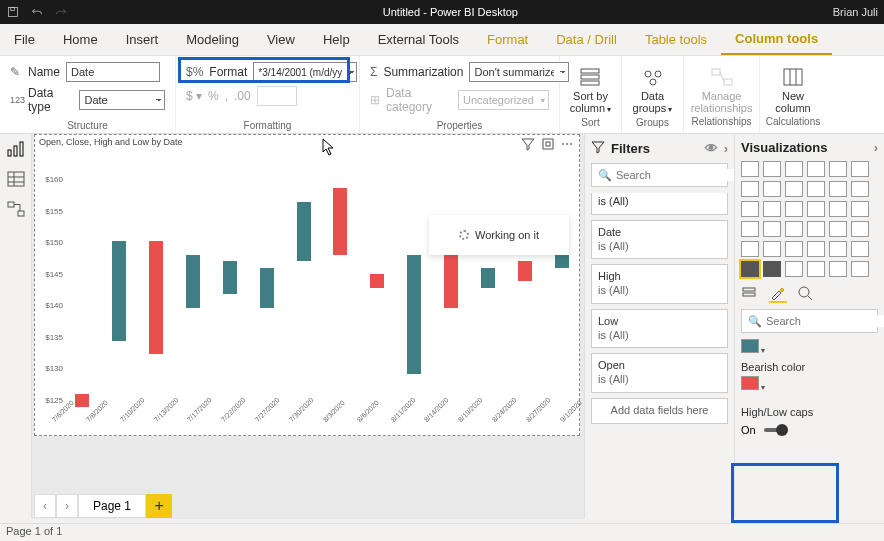  What do you see at coordinates (778, 294) in the screenshot?
I see `format-tab-icon` at bounding box center [778, 294].